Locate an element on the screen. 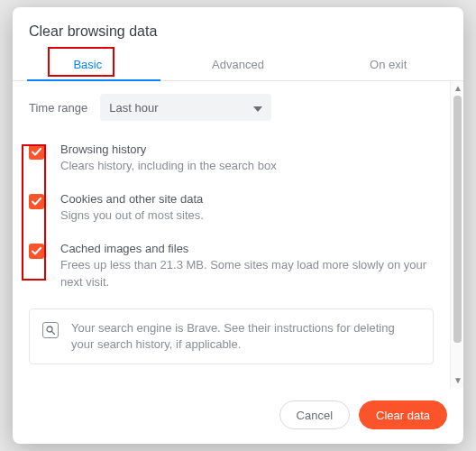 The image size is (476, 451). item-cookies: Cookies and other site data Signs you ou… is located at coordinates (231, 207).